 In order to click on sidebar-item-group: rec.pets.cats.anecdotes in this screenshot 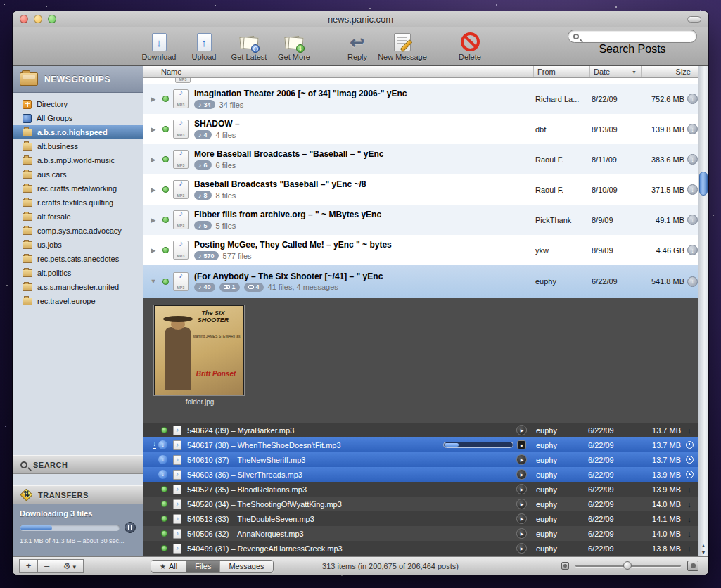, I will do `click(77, 259)`.